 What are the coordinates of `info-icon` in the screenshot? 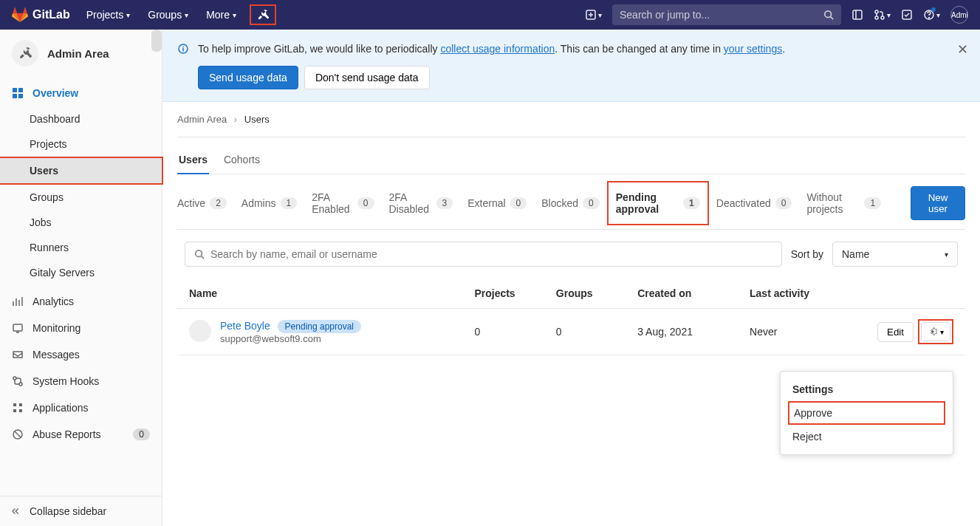 It's located at (183, 49).